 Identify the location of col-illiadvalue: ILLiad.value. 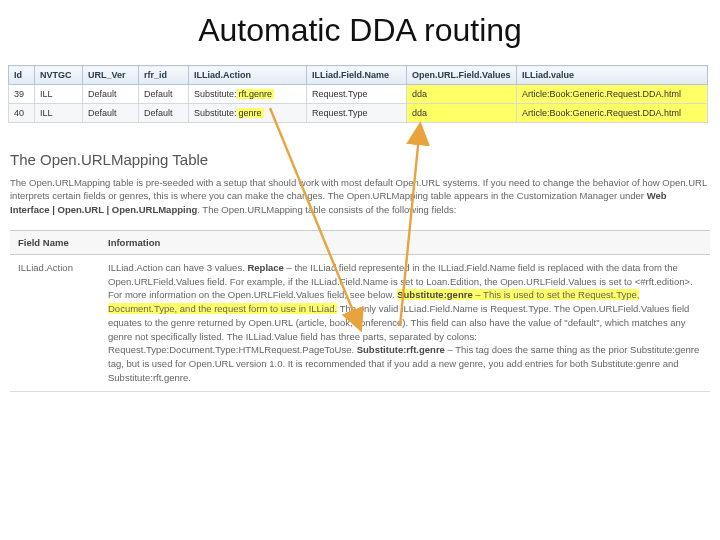
(612, 76).